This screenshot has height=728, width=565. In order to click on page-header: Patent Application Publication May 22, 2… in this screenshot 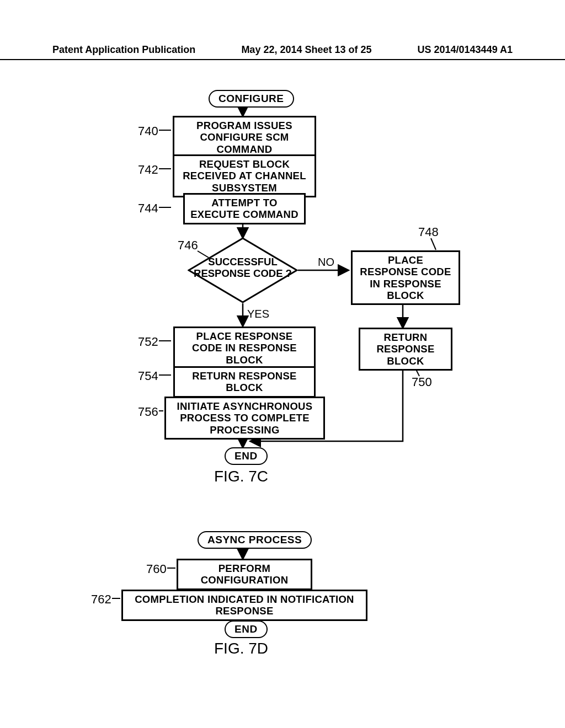, I will do `click(282, 52)`.